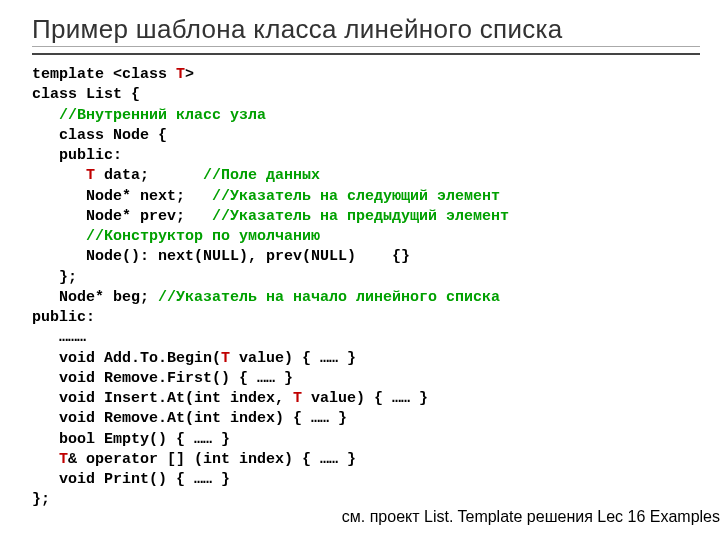  Describe the element at coordinates (122, 196) in the screenshot. I see `code-line: Node* next;` at that location.